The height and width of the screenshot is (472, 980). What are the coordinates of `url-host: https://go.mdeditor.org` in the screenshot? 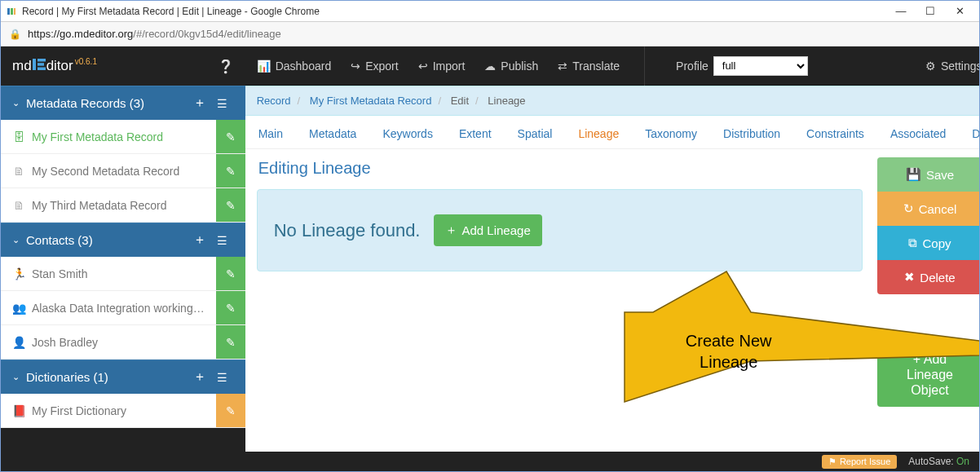 It's located at (80, 34).